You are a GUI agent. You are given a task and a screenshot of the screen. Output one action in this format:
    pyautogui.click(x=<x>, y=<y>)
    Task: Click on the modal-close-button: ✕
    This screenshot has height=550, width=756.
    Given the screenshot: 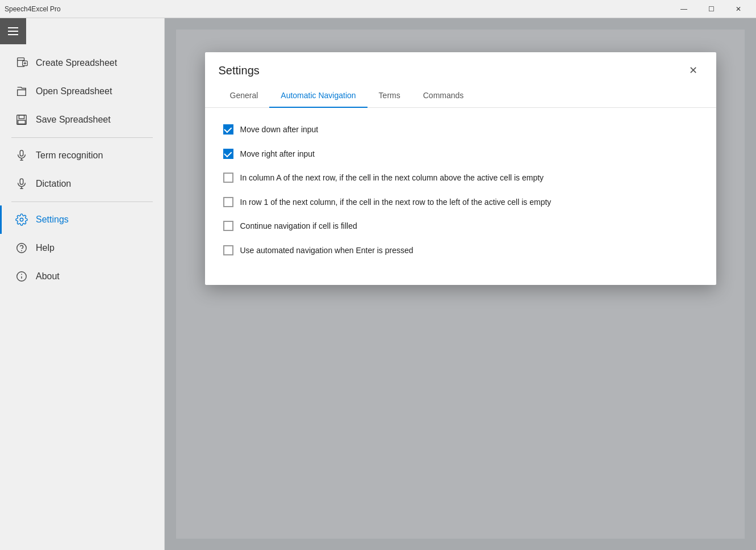 What is the action you would take?
    pyautogui.click(x=694, y=70)
    